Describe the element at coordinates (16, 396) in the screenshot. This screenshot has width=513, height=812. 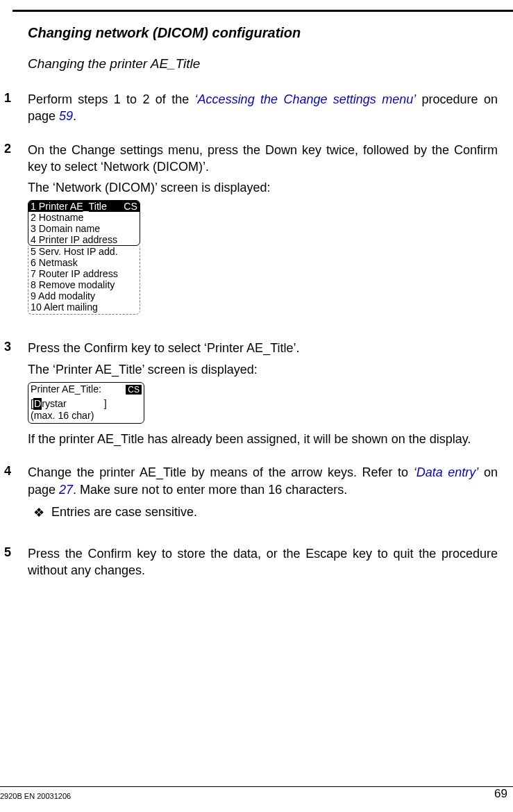
I see `step-number: 3` at that location.